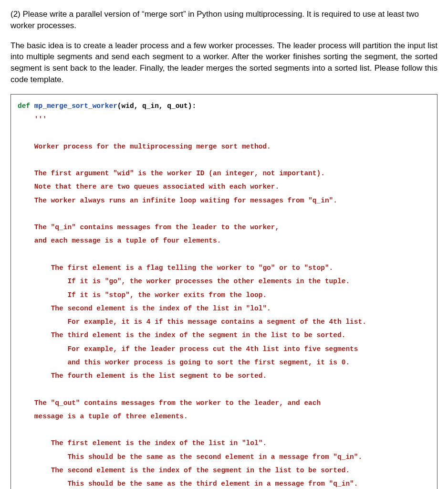  What do you see at coordinates (41, 119) in the screenshot?
I see `docstring-open: '''` at bounding box center [41, 119].